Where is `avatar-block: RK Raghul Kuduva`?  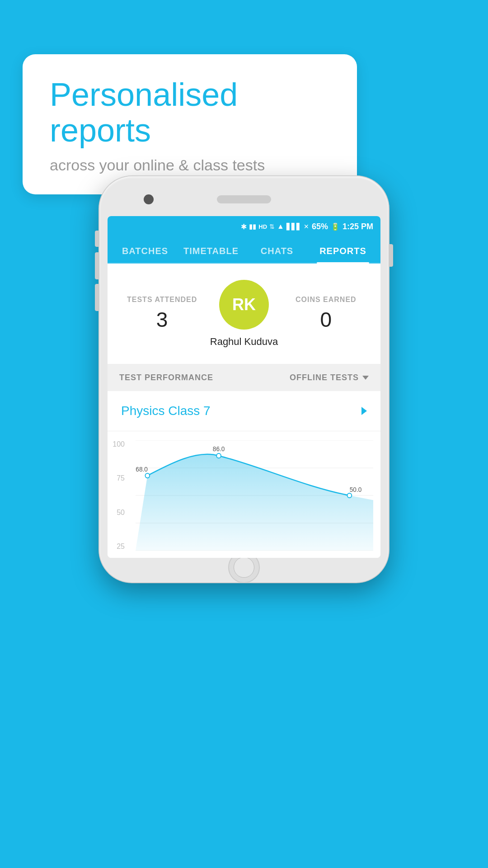 avatar-block: RK Raghul Kuduva is located at coordinates (244, 314).